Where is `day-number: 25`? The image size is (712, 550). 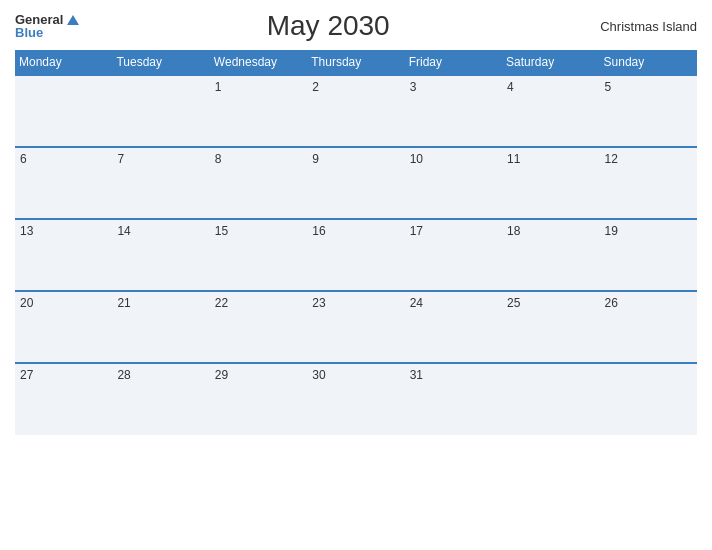 day-number: 25 is located at coordinates (514, 303).